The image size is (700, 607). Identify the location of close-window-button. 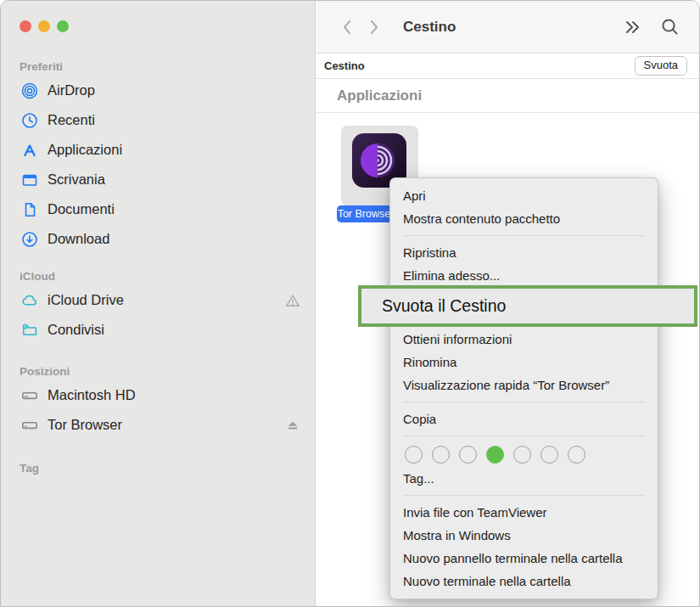
(25, 26).